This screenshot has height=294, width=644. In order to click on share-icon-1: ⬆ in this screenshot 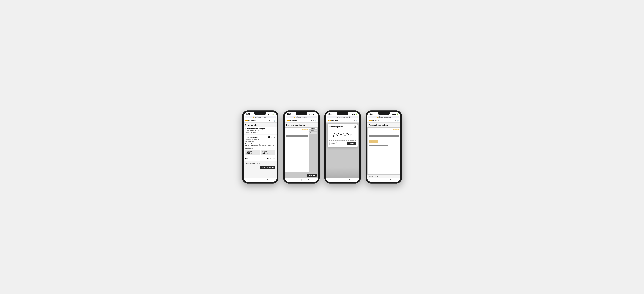, I will do `click(267, 117)`.